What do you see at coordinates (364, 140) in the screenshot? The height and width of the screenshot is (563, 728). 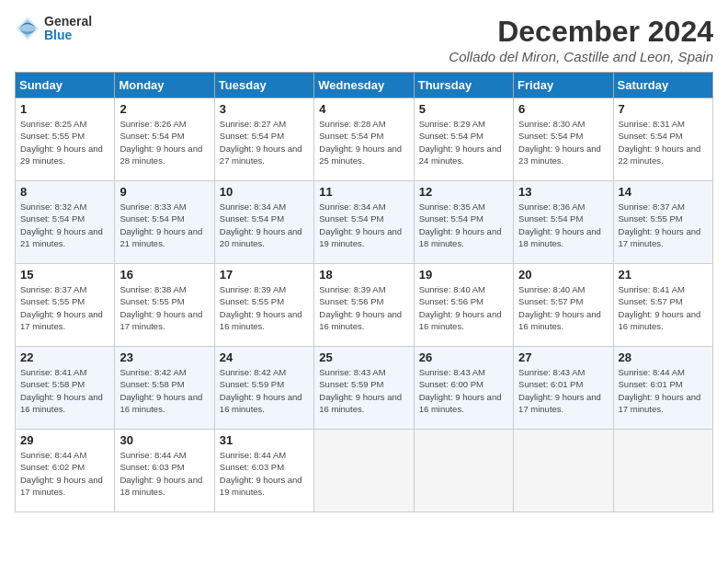 I see `calendar-day-cell: 4 Sunrise: 8:28 AM Sunset: 5:54 PM Dayli…` at bounding box center [364, 140].